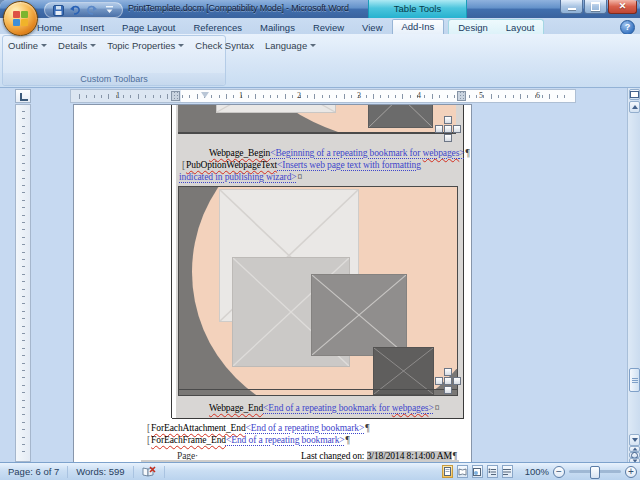  I want to click on ruler-number: 2, so click(299, 96).